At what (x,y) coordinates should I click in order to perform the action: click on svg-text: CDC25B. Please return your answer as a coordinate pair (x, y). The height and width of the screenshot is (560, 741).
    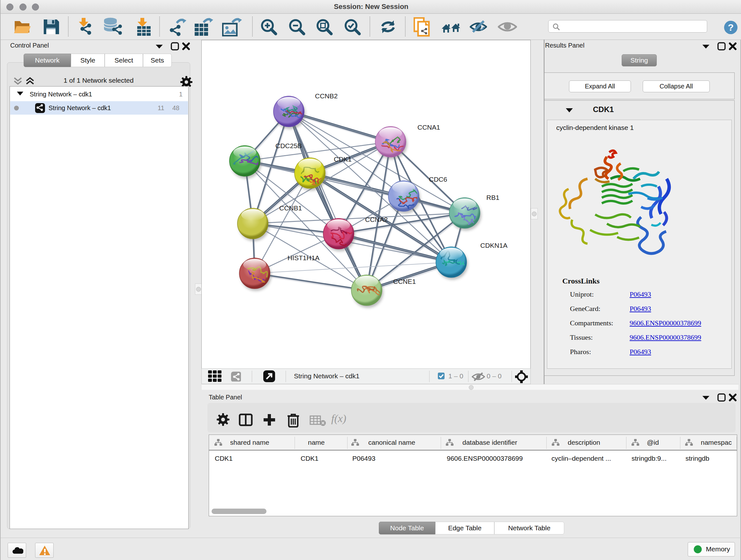
    Looking at the image, I should click on (289, 146).